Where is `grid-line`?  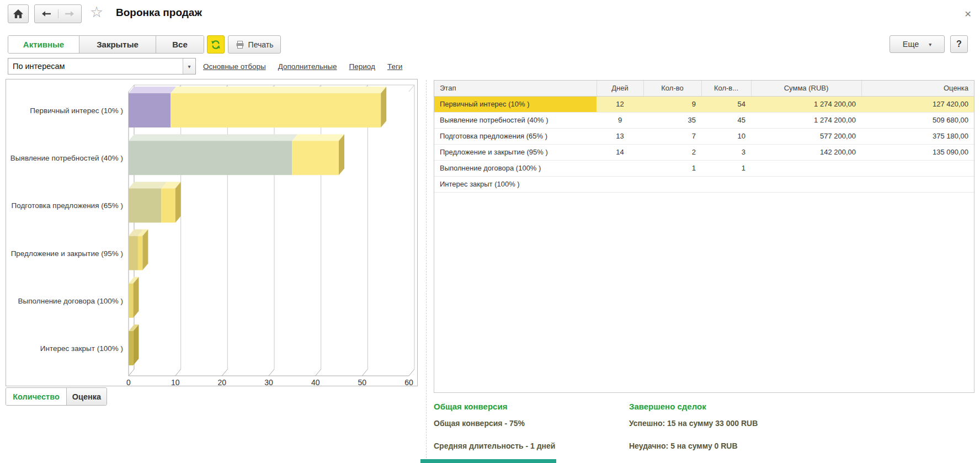
grid-line is located at coordinates (271, 372).